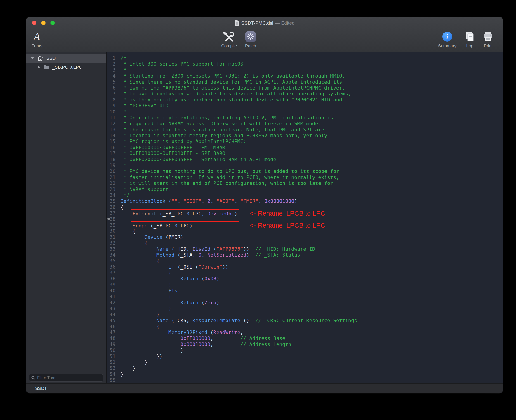 This screenshot has height=420, width=516. I want to click on line-number: 4, so click(111, 76).